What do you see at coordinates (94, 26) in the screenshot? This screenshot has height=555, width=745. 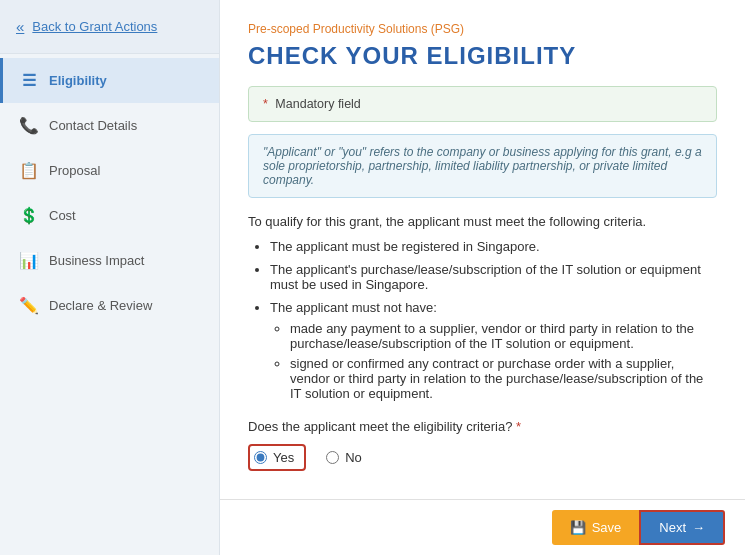 I see `back-label: Back to Grant Actions` at bounding box center [94, 26].